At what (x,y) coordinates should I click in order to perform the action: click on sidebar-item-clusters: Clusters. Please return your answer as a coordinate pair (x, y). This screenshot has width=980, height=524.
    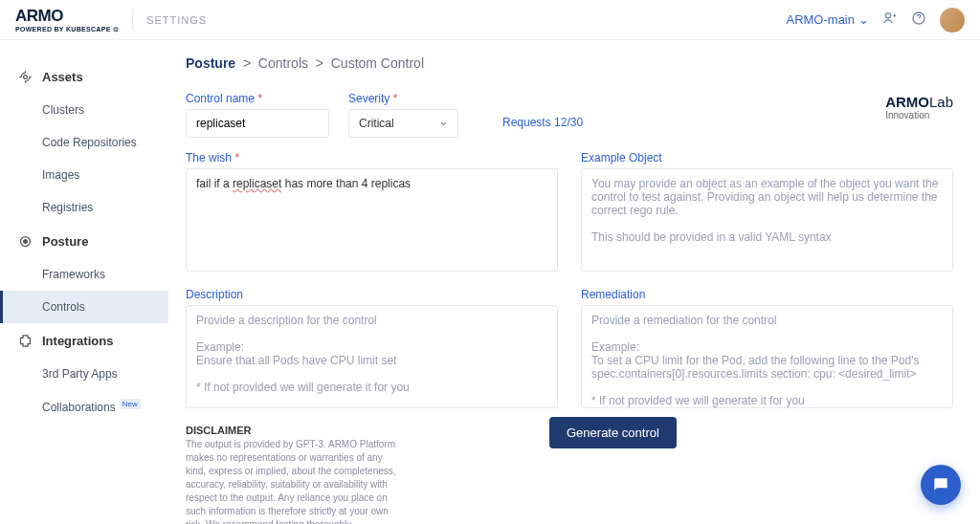
    Looking at the image, I should click on (84, 110).